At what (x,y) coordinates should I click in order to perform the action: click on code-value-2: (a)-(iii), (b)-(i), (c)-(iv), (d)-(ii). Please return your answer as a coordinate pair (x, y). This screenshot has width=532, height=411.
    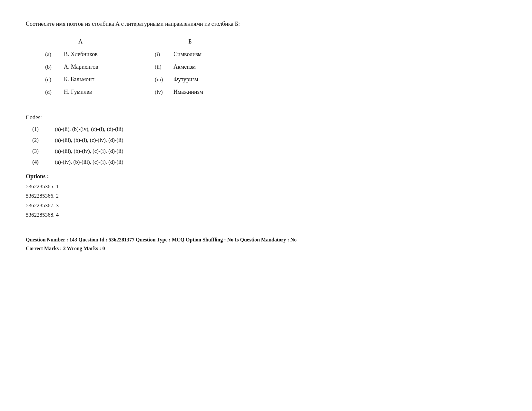
    Looking at the image, I should click on (89, 140).